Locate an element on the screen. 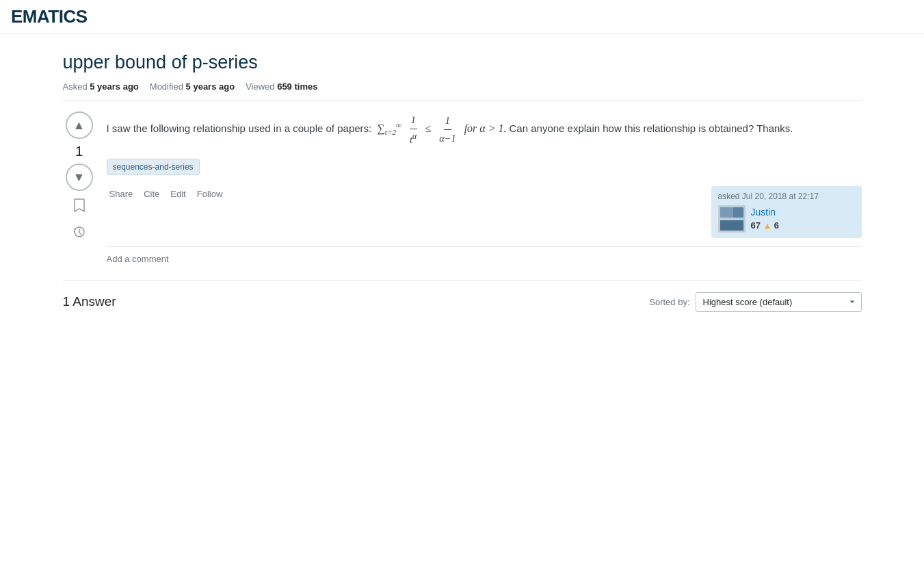 The height and width of the screenshot is (574, 924). downvote-button: ▼ is located at coordinates (79, 177).